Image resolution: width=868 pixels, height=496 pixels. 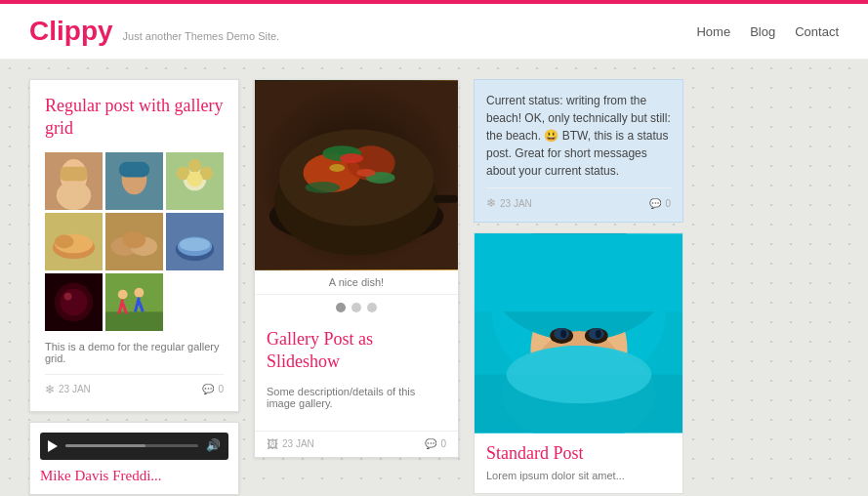 I want to click on slideshow-footer: 🖼 23 JAN 💬 0, so click(x=356, y=443).